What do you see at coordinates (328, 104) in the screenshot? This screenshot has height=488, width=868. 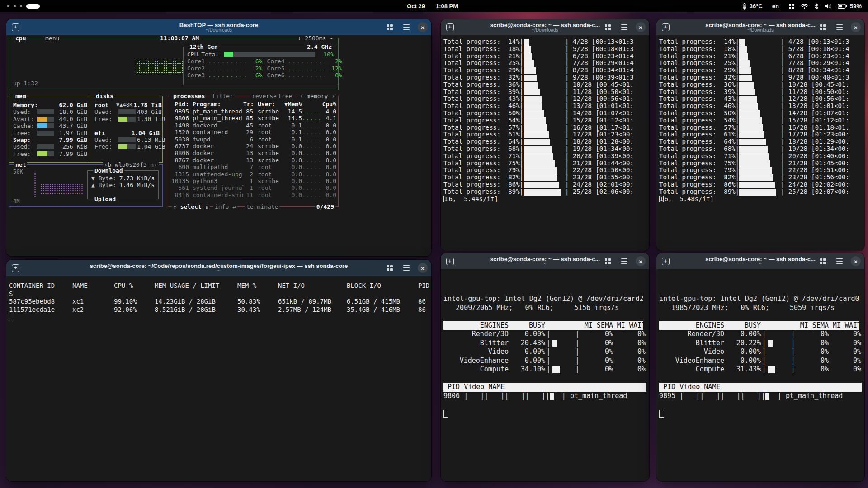 I see `col-cpu: Cpu%` at bounding box center [328, 104].